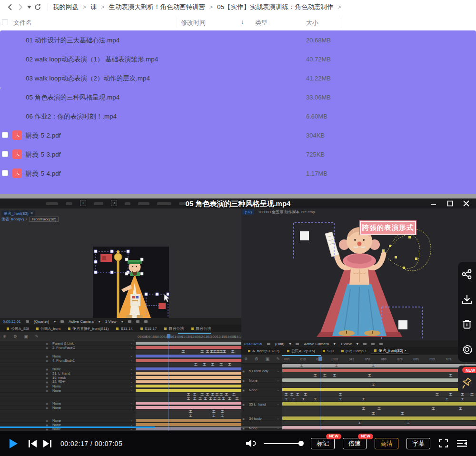 The width and height of the screenshot is (476, 456). What do you see at coordinates (387, 444) in the screenshot?
I see `control-button-高清: 高清` at bounding box center [387, 444].